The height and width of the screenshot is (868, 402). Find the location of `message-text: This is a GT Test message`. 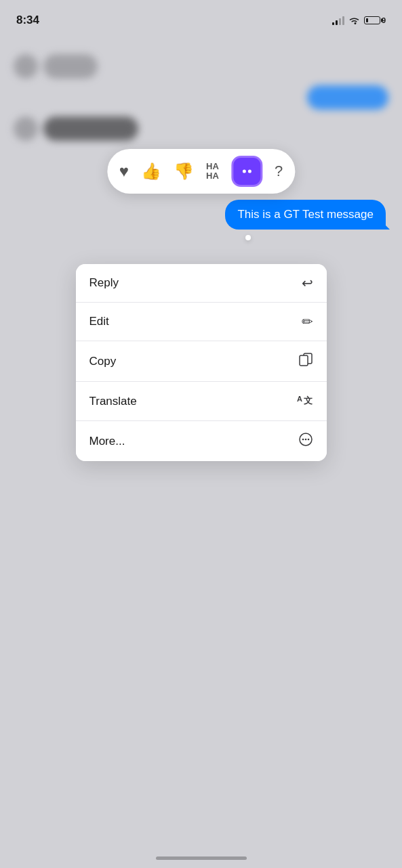

message-text: This is a GT Test message is located at coordinates (305, 214).